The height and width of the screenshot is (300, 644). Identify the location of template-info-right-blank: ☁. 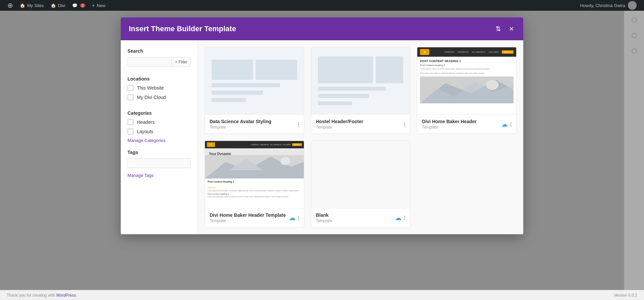
(400, 218).